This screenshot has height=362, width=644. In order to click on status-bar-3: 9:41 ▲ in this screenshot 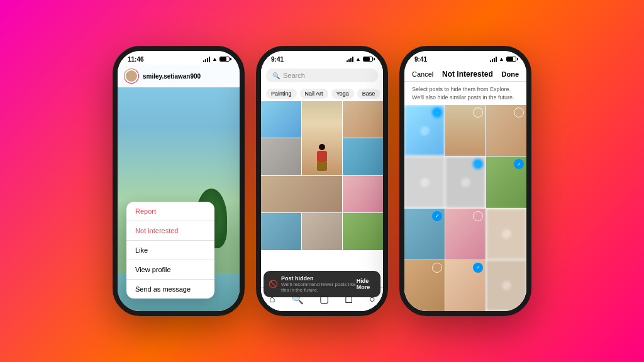, I will do `click(465, 58)`.